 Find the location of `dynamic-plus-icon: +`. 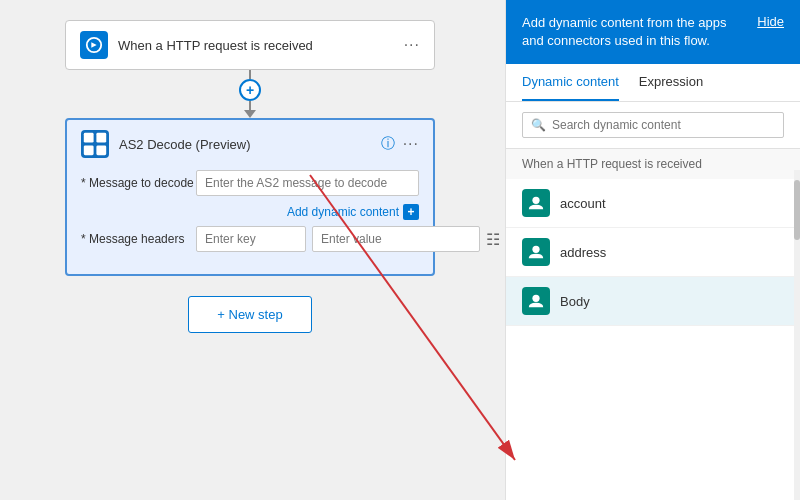

dynamic-plus-icon: + is located at coordinates (411, 212).